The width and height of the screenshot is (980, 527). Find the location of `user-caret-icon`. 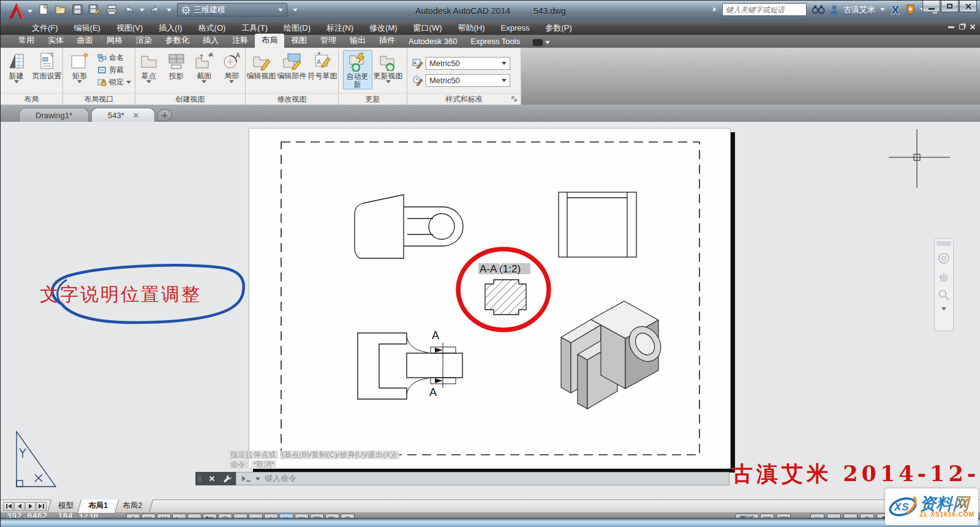

user-caret-icon is located at coordinates (883, 10).